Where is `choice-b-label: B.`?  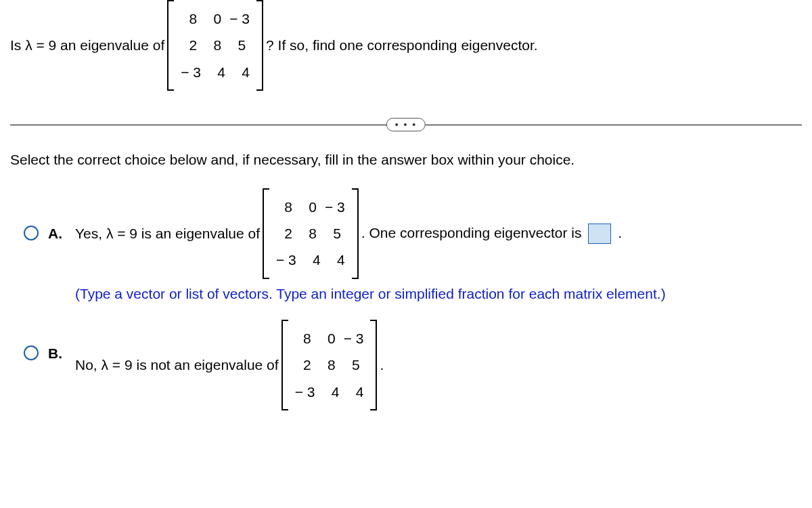
choice-b-label: B. is located at coordinates (57, 354).